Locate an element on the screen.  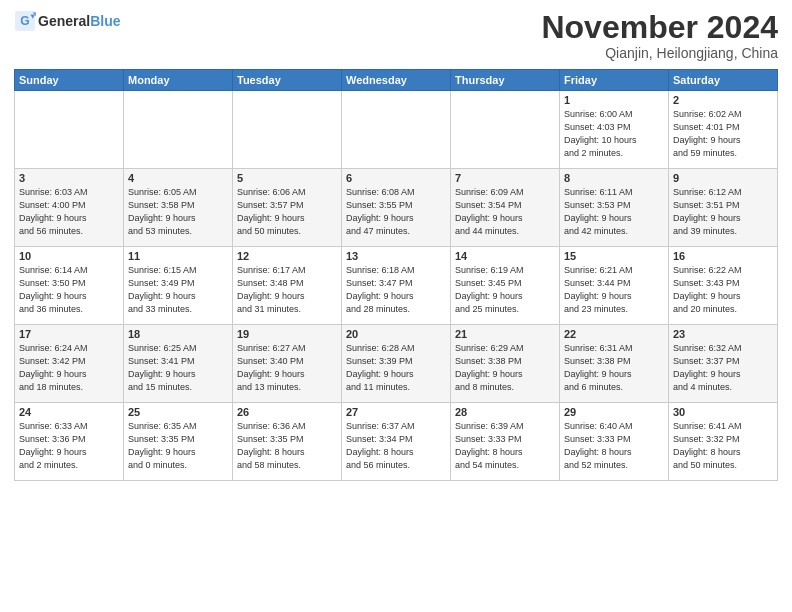
day-number: 16 is located at coordinates (723, 256).